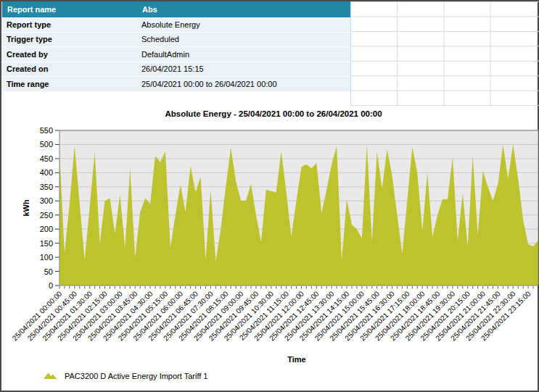 This screenshot has width=539, height=392. Describe the element at coordinates (296, 359) in the screenshot. I see `x-axis-title: Time` at that location.